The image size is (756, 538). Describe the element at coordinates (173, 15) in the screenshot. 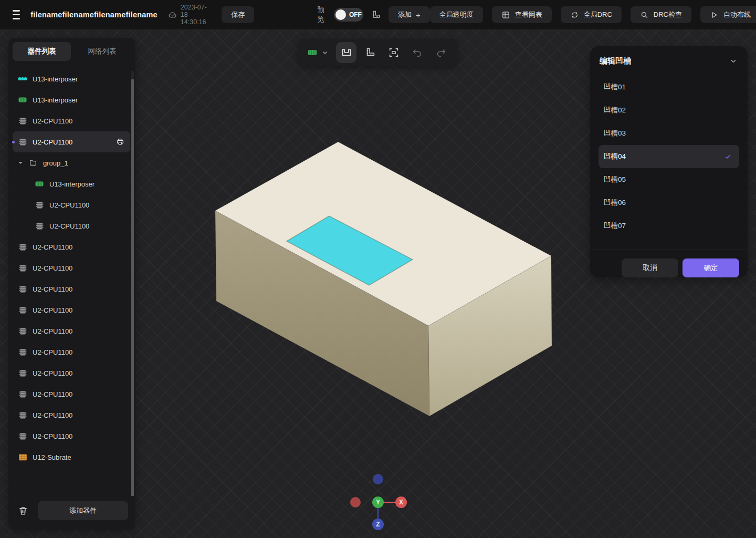

I see `cloud-icon` at that location.